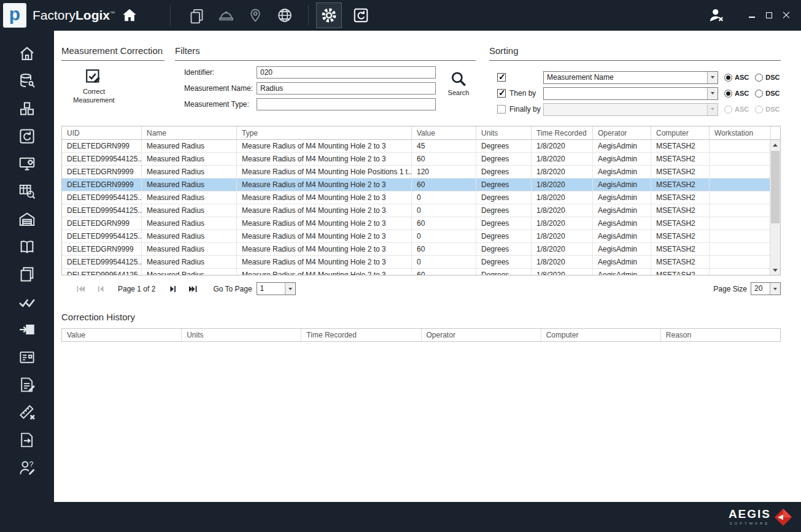 The height and width of the screenshot is (532, 801). I want to click on last-page-button, so click(193, 288).